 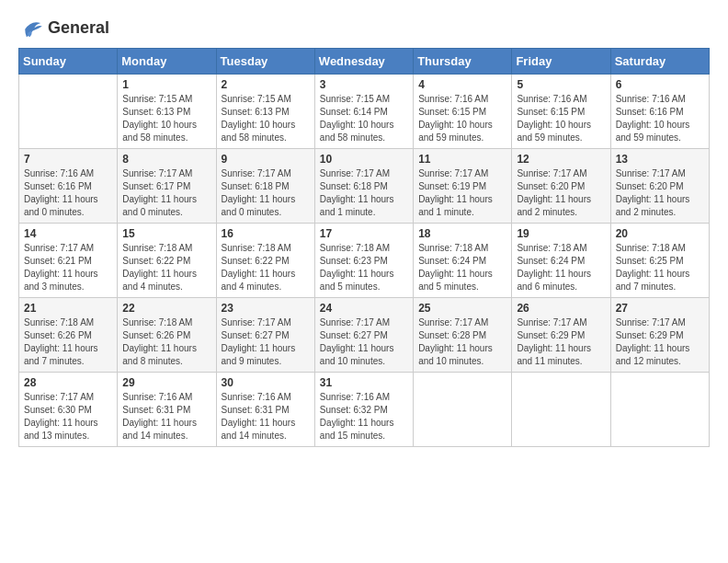 I want to click on day-info: Sunrise: 7:17 AMSunset: 6:28 PMDaylight:…, so click(x=462, y=342).